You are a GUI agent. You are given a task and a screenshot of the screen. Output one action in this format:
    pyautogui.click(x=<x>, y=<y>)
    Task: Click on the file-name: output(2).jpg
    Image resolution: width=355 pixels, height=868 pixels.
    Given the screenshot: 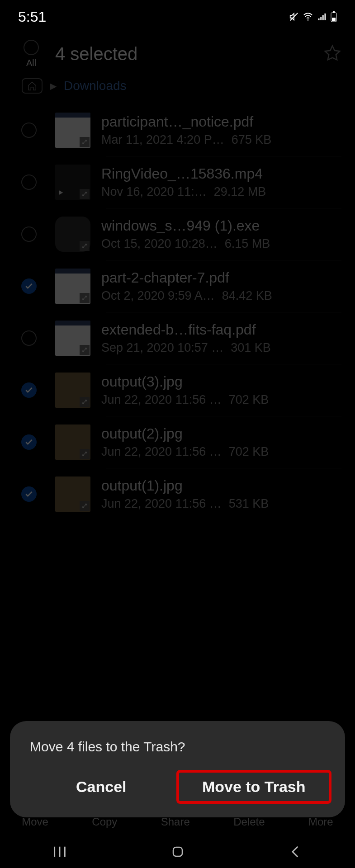 What is the action you would take?
    pyautogui.click(x=222, y=434)
    